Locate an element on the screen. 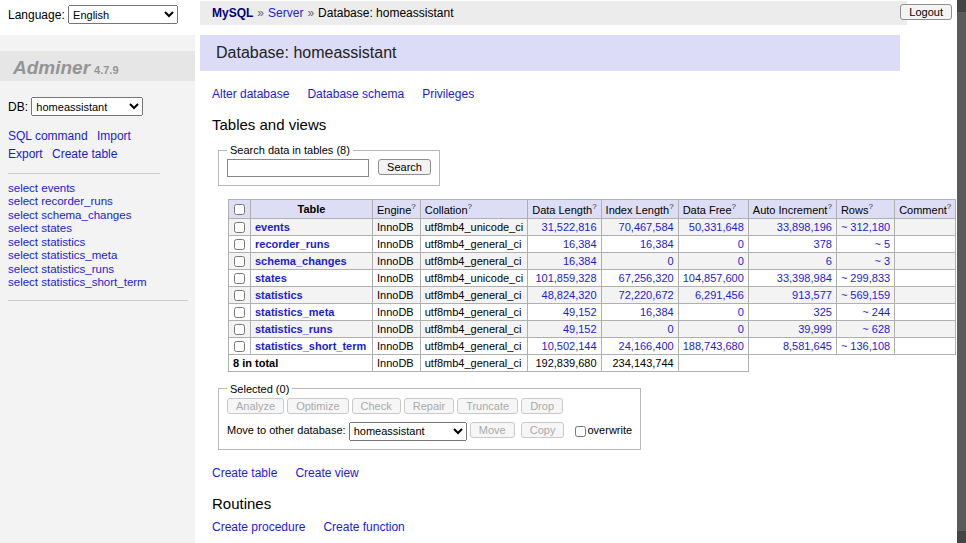 The image size is (966, 543). auto-increment-link: 8,581,645 is located at coordinates (808, 346).